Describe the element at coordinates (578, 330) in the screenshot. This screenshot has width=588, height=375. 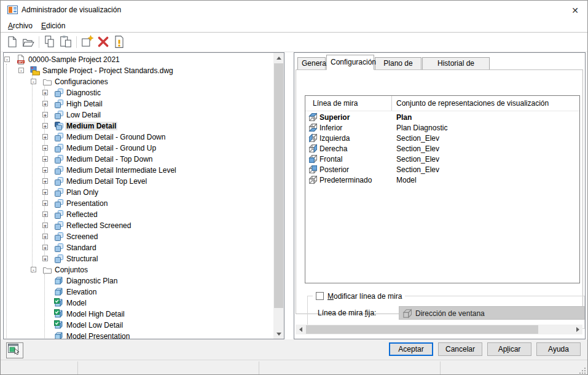
I see `scroll-right-icon` at that location.